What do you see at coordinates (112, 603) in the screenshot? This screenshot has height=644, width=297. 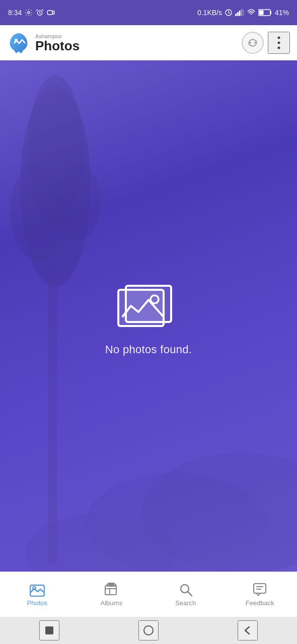 I see `nav-label-albums: Albums` at bounding box center [112, 603].